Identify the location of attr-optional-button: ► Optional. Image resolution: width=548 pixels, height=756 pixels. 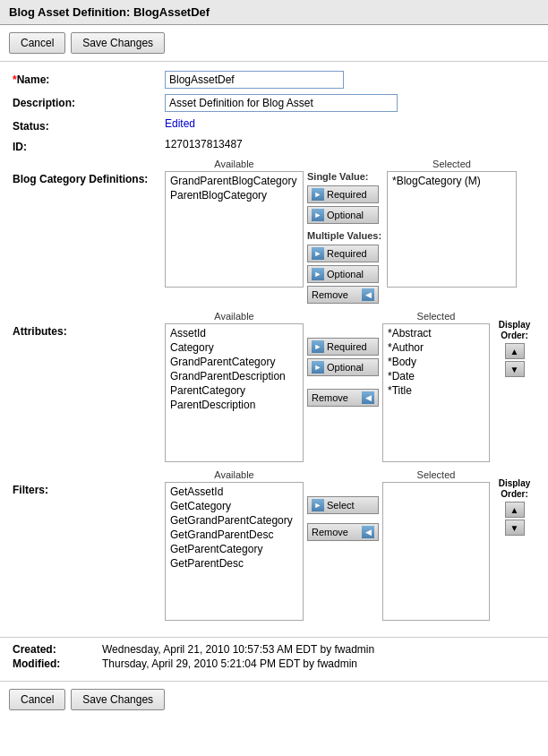
(343, 367).